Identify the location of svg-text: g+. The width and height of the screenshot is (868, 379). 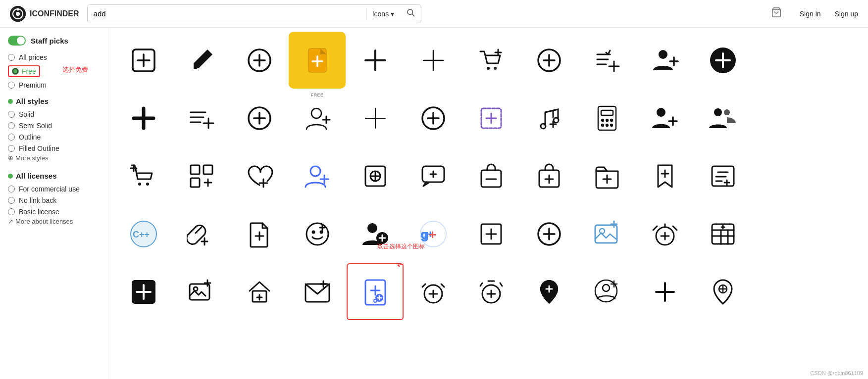
(429, 235).